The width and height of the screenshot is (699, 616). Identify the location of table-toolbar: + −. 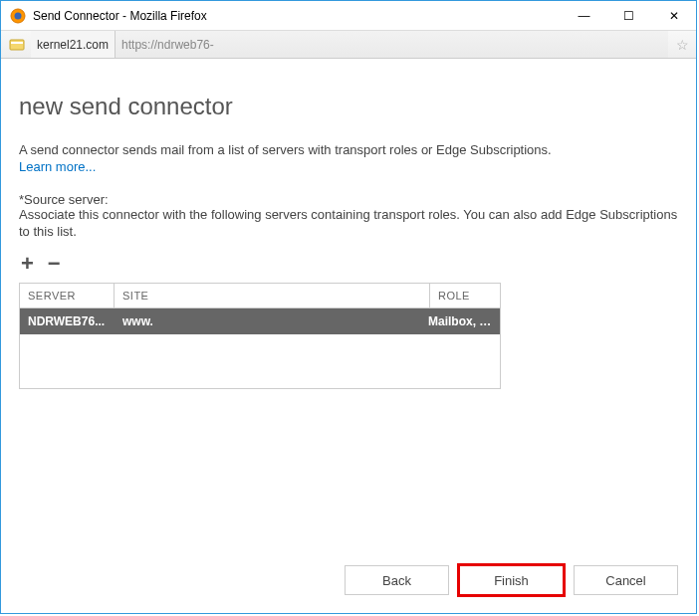
(349, 264).